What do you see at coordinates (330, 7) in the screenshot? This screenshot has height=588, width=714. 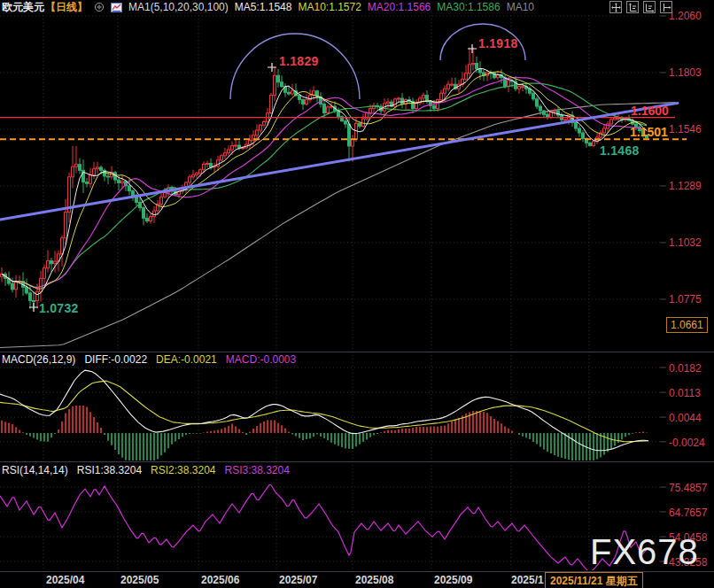 I see `ma10-value: MA10:1.1572` at bounding box center [330, 7].